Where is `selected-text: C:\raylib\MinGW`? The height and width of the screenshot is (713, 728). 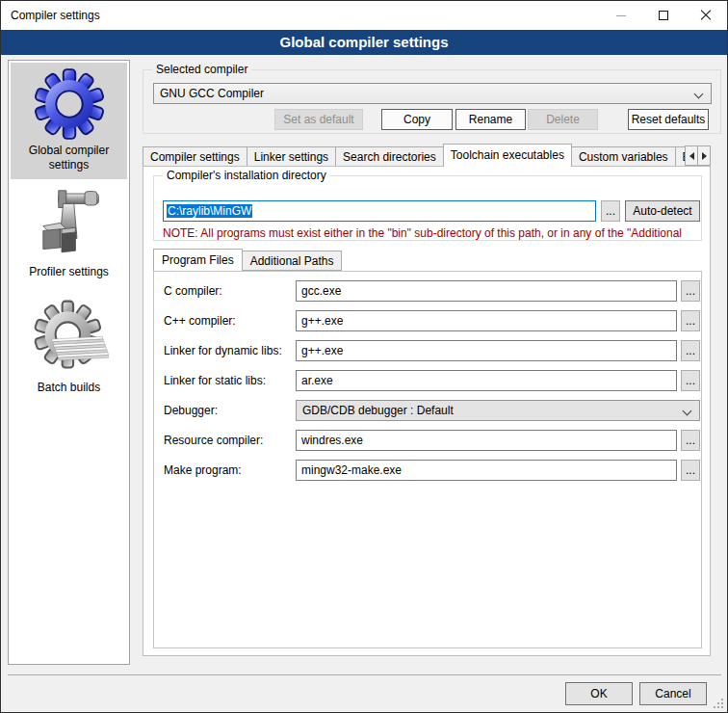
selected-text: C:\raylib\MinGW is located at coordinates (210, 211).